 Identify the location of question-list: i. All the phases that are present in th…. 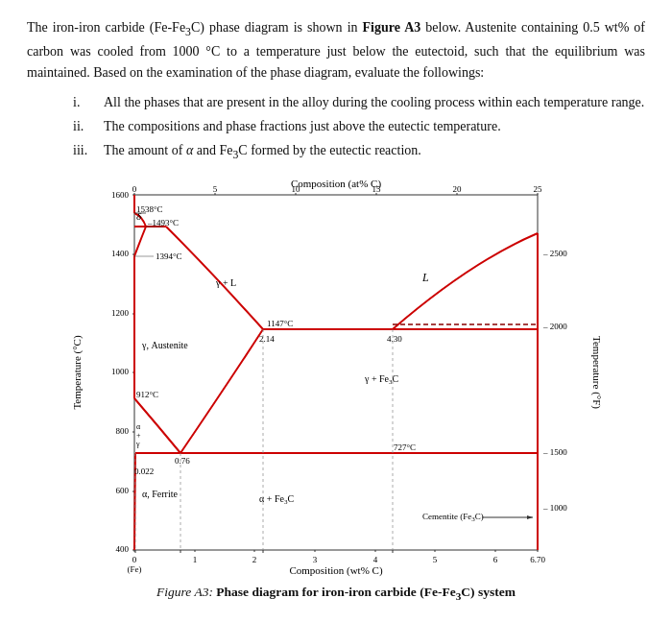
(359, 128).